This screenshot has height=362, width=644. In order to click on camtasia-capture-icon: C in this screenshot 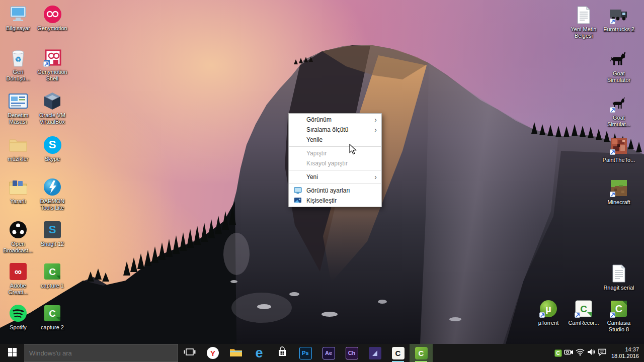, I will do `click(52, 313)`.